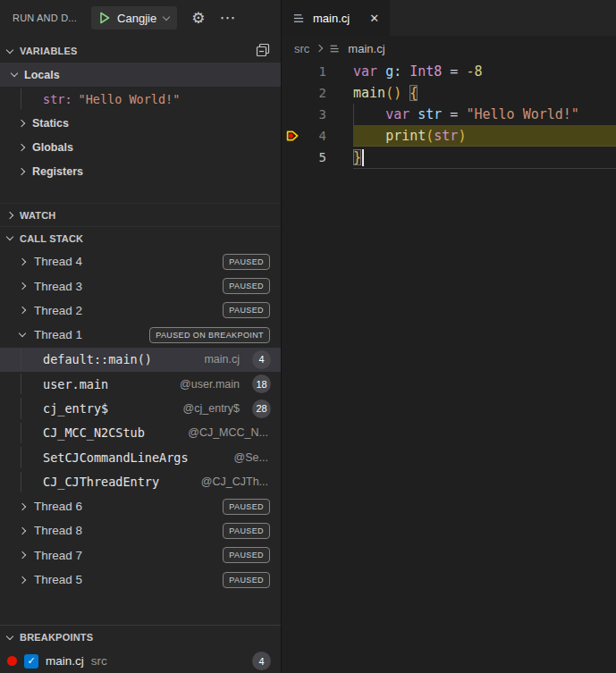  Describe the element at coordinates (485, 72) in the screenshot. I see `code-line-content: var g: Int8 = -8` at that location.